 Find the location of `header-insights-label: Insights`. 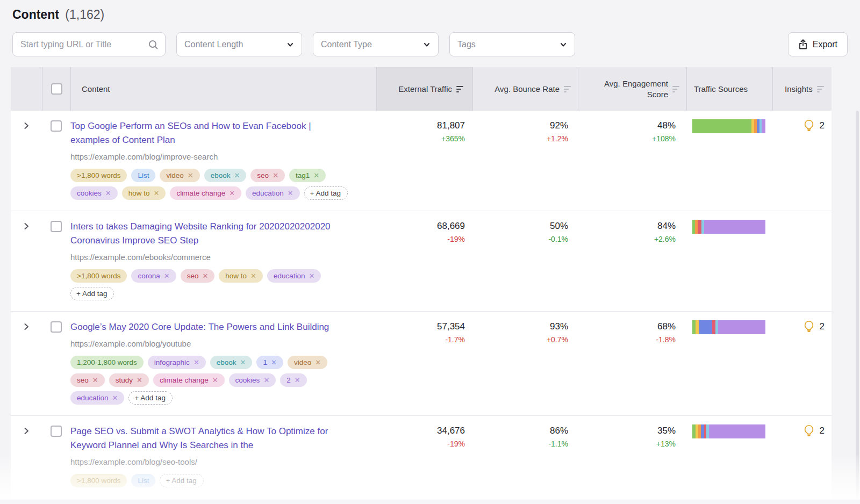

header-insights-label: Insights is located at coordinates (799, 89).